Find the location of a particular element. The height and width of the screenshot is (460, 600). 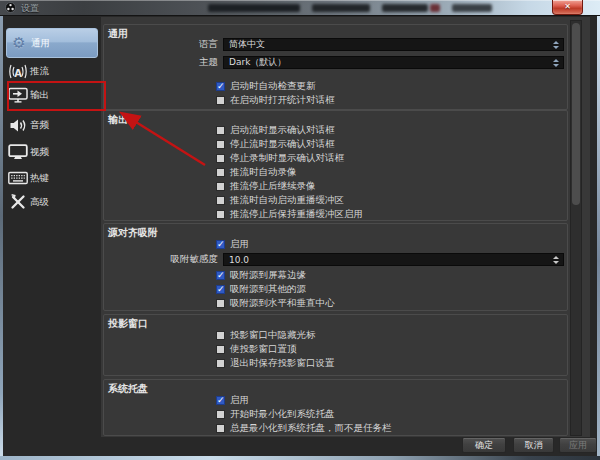

checkbox-replay-buffer-stream: 推流时自动启动重播缓冲区 is located at coordinates (390, 200).